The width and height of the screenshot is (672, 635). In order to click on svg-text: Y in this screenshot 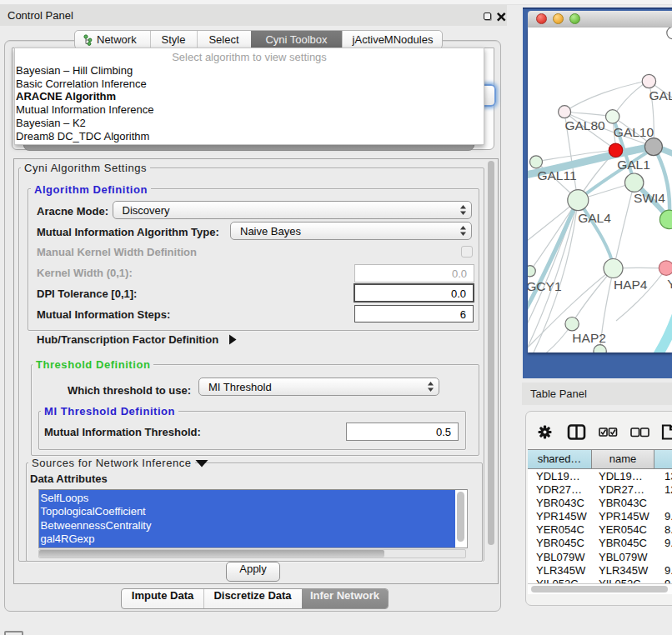, I will do `click(669, 283)`.